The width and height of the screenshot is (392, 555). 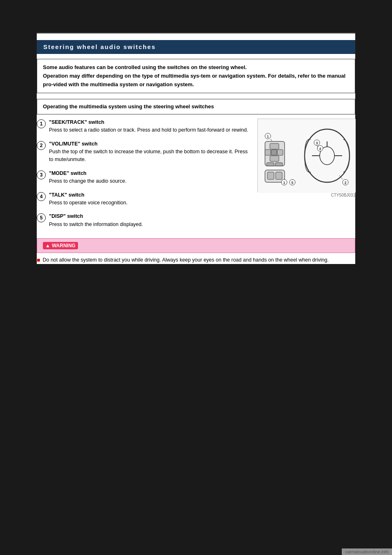 I want to click on section-title: Steering wheel audio switches, so click(x=100, y=47).